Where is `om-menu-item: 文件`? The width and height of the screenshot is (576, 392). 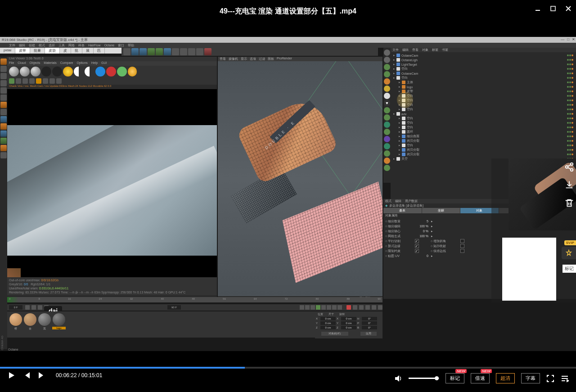 om-menu-item: 文件 is located at coordinates (396, 50).